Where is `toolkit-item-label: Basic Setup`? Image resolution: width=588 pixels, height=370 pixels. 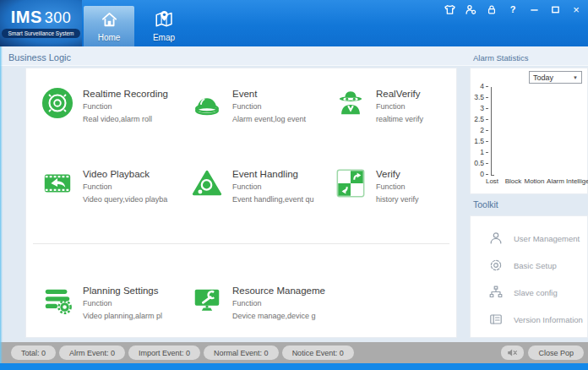
toolkit-item-label: Basic Setup is located at coordinates (536, 265).